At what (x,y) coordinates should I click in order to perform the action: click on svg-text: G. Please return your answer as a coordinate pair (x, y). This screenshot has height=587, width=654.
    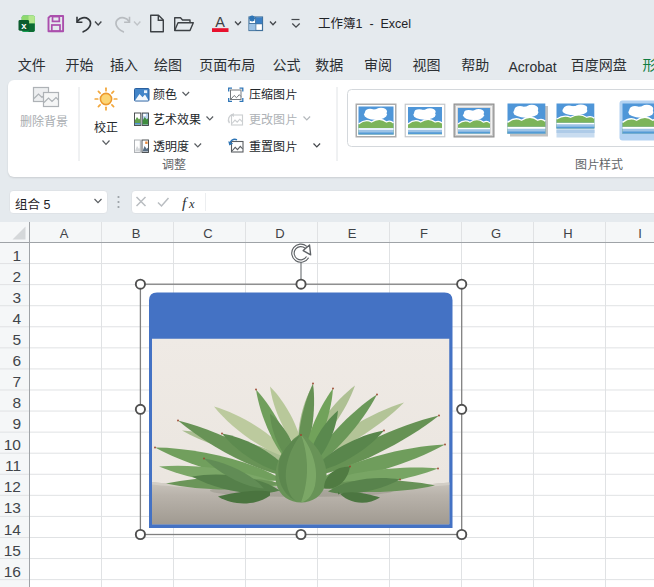
    Looking at the image, I should click on (496, 232).